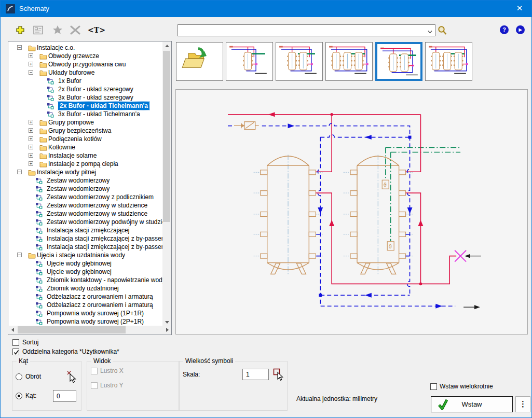  Describe the element at coordinates (85, 73) in the screenshot. I see `tree-item: −Układy buforowe` at that location.